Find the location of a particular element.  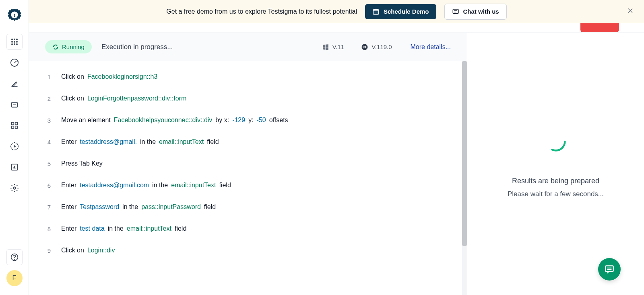

step-token: Facebookhelpsyouconnec::div::div is located at coordinates (163, 120).